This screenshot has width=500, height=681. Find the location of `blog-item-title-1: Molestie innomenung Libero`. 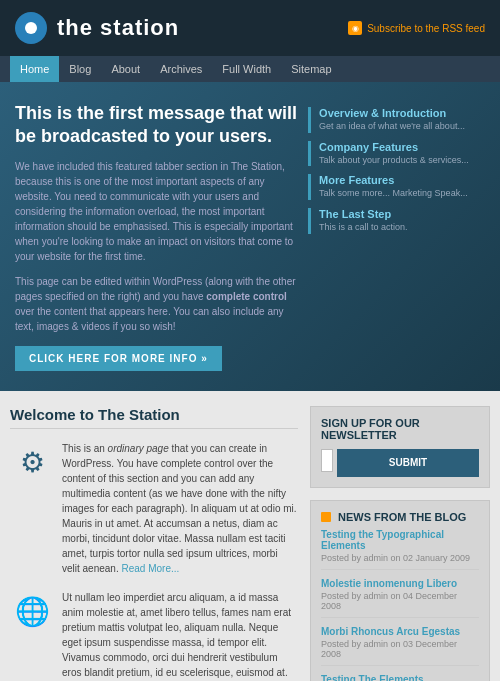

blog-item-title-1: Molestie innomenung Libero is located at coordinates (400, 584).